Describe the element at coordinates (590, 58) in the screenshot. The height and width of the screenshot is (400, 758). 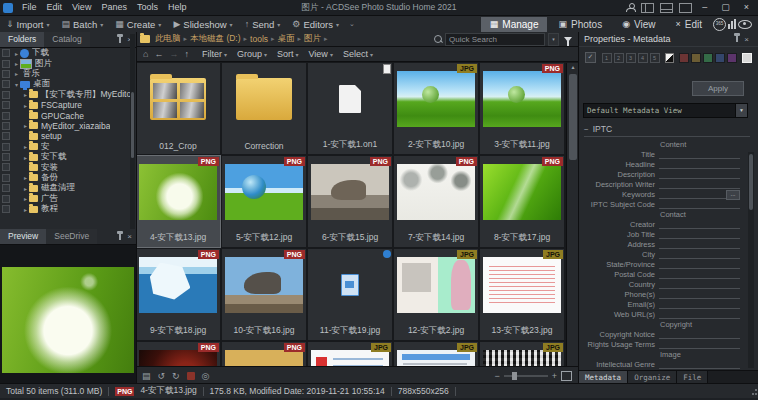
I see `rating-checkbox: ✓` at that location.